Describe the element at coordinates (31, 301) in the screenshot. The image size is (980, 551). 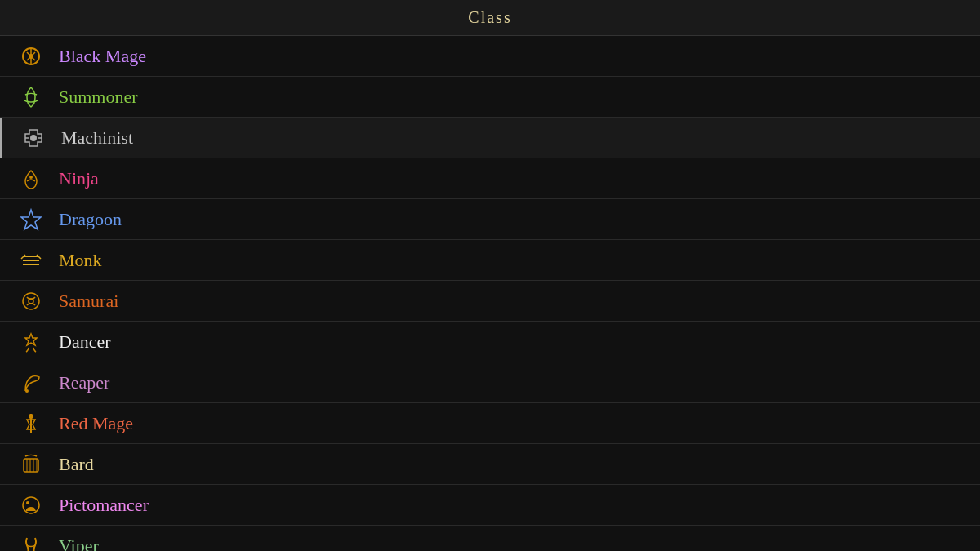
I see `samurai-icon` at that location.